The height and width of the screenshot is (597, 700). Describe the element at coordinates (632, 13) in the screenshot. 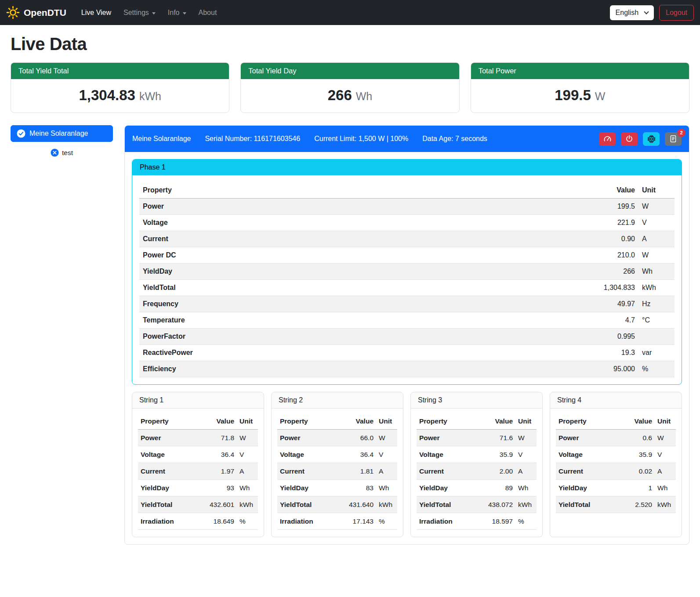

I see `language-select: English` at that location.